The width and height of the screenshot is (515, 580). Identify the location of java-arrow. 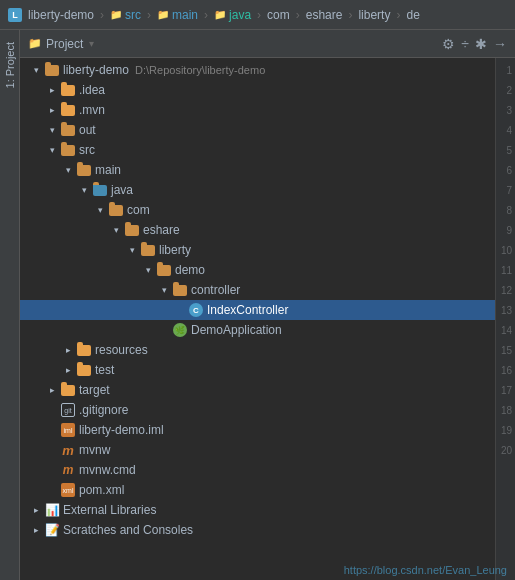
(84, 190).